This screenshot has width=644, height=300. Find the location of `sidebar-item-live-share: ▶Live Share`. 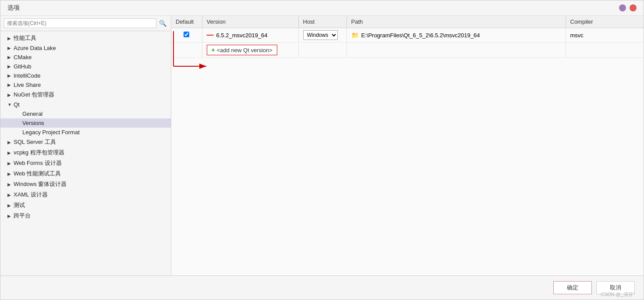

sidebar-item-live-share: ▶Live Share is located at coordinates (86, 85).